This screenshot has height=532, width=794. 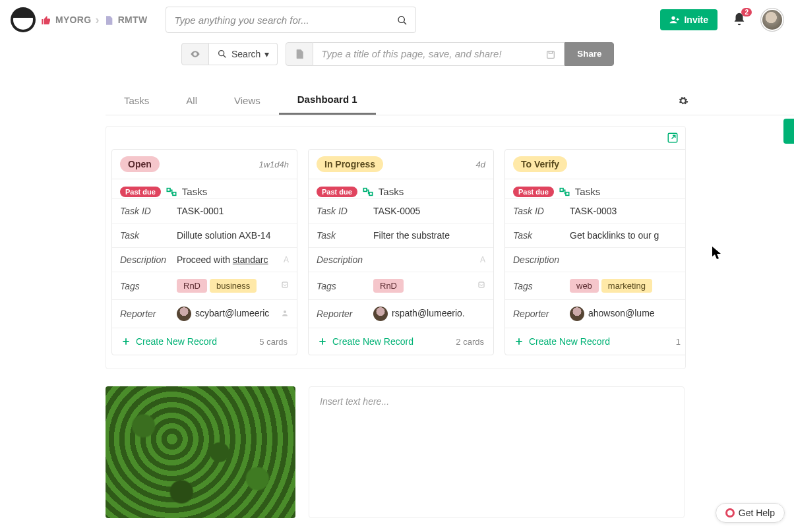 What do you see at coordinates (46, 20) in the screenshot?
I see `thumb-up-icon` at bounding box center [46, 20].